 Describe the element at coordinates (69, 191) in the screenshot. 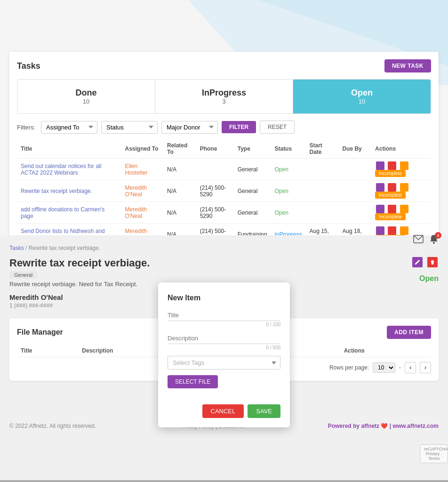

I see `cell-title: Rewrite tax receipt verbiage.` at that location.